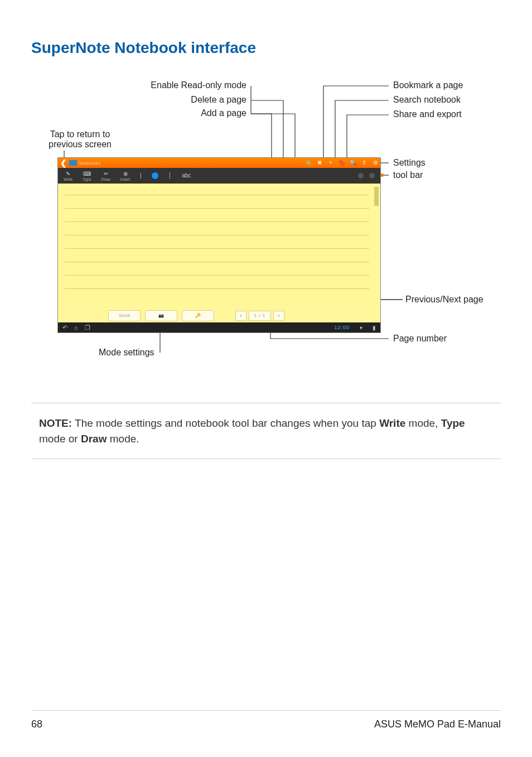  What do you see at coordinates (125, 176) in the screenshot?
I see `tool-insert: ⊕Insert` at bounding box center [125, 176].